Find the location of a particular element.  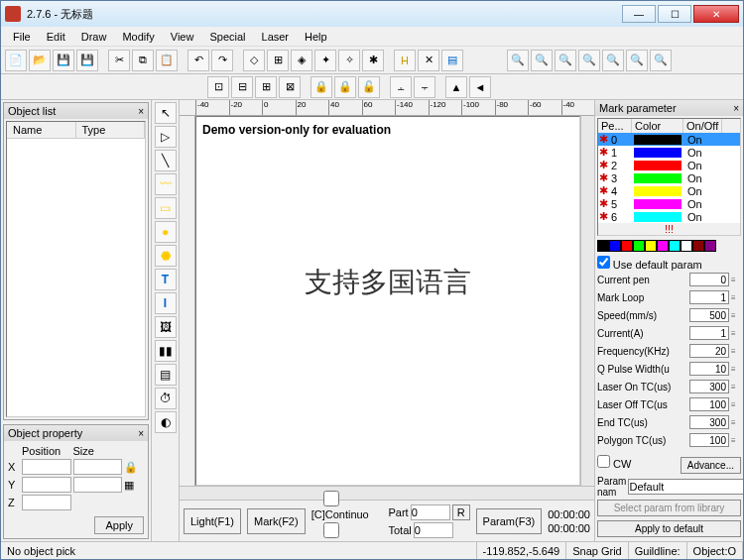

copy-icon: ⧉ is located at coordinates (143, 60).